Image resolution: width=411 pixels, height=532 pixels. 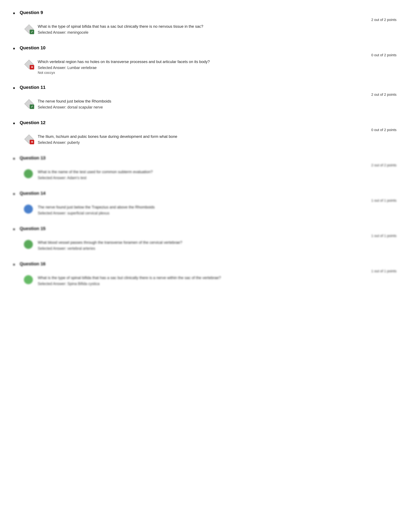 I want to click on points-14: 1 out of 1 points, so click(x=211, y=201).